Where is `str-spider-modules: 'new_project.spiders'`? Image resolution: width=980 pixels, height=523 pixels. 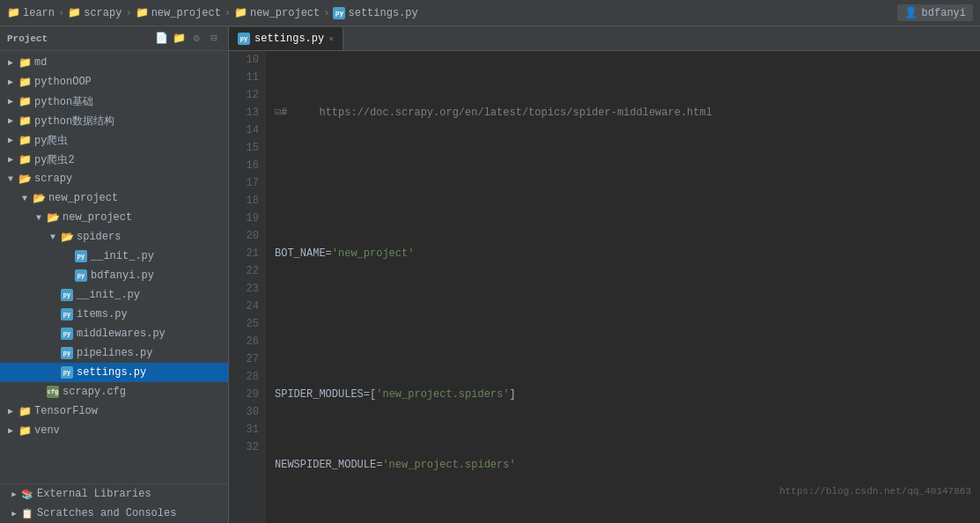
str-spider-modules: 'new_project.spiders' is located at coordinates (442, 394).